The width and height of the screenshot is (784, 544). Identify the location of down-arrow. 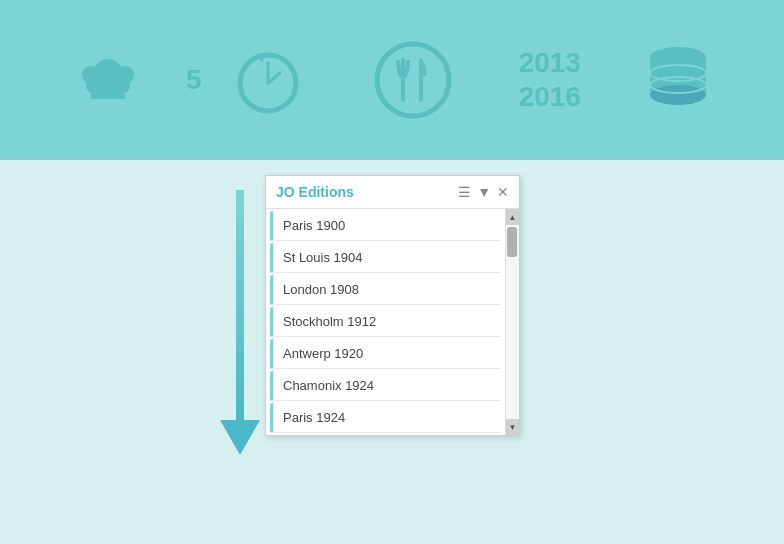
(240, 322).